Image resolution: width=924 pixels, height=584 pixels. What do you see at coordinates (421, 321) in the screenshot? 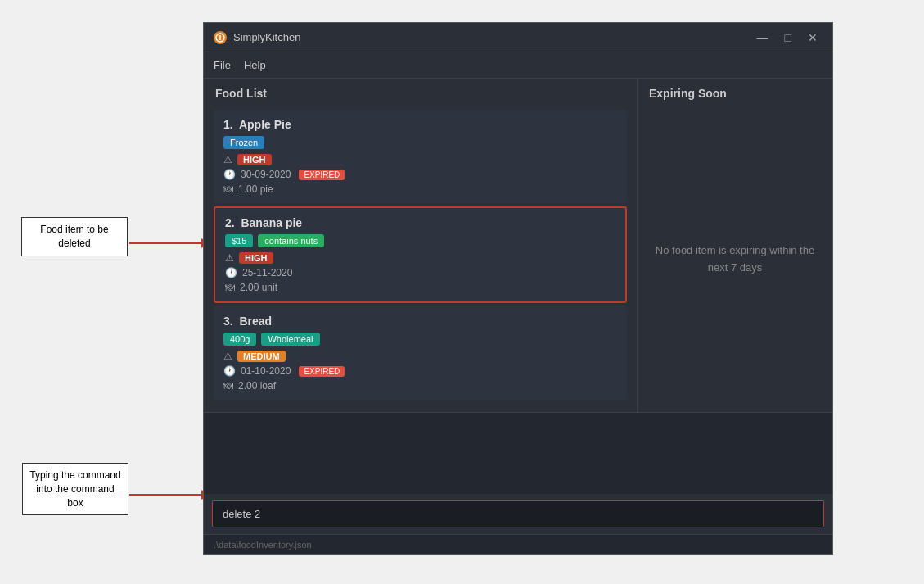
I see `food-item-3-name: 3. Bread` at bounding box center [421, 321].